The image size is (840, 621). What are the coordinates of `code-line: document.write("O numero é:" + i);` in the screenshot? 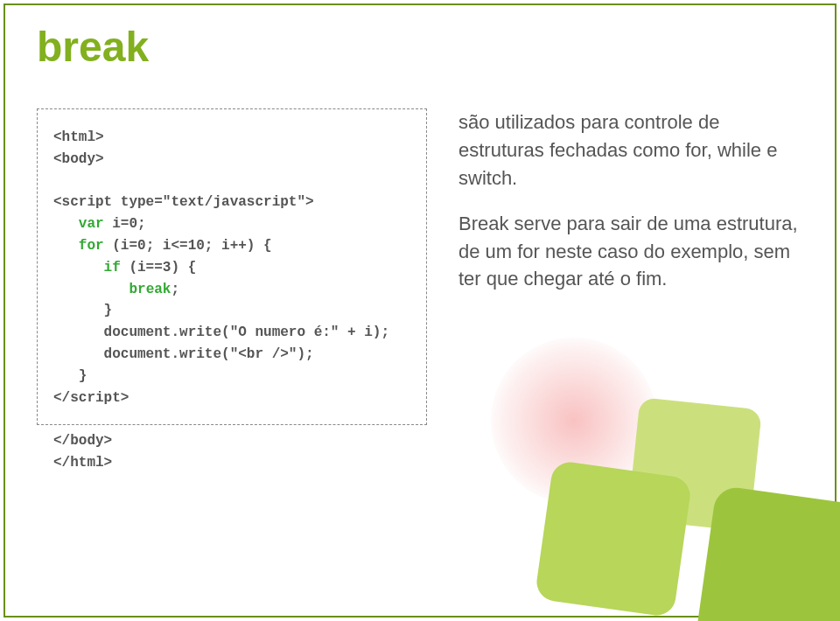 It's located at (221, 332).